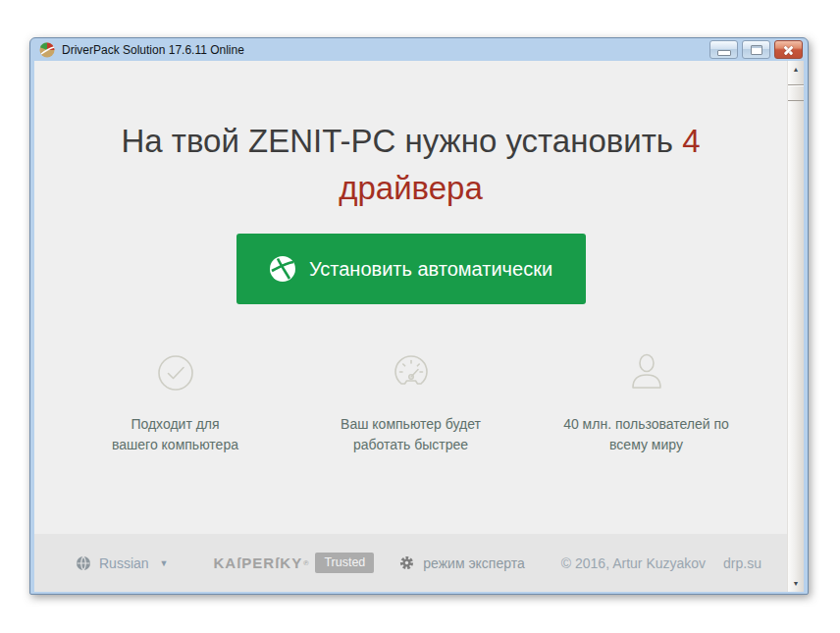 The height and width of the screenshot is (633, 840). I want to click on kaspersky-trusted: KAſPERſKY℗ Trusted, so click(294, 563).